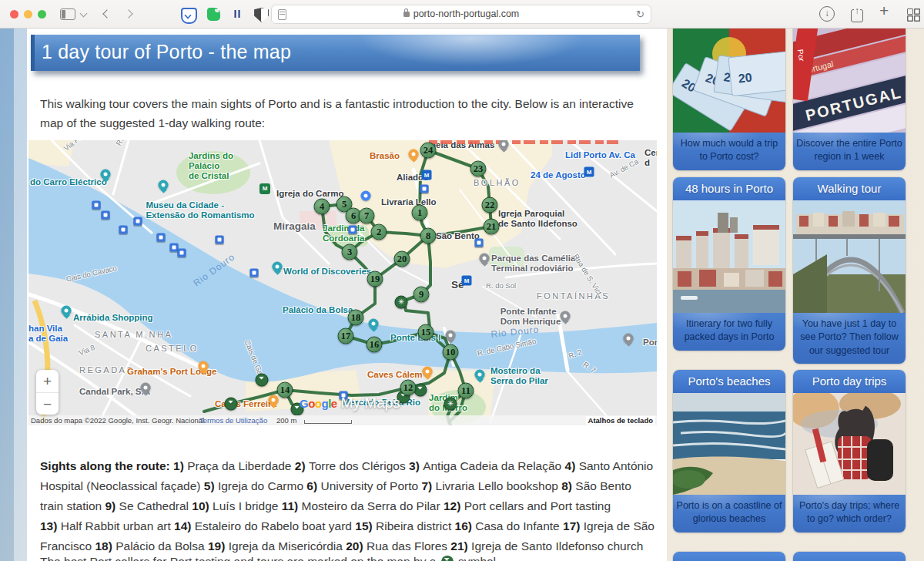 The height and width of the screenshot is (561, 924). Describe the element at coordinates (285, 390) in the screenshot. I see `numbered-stop-marker: 14` at that location.